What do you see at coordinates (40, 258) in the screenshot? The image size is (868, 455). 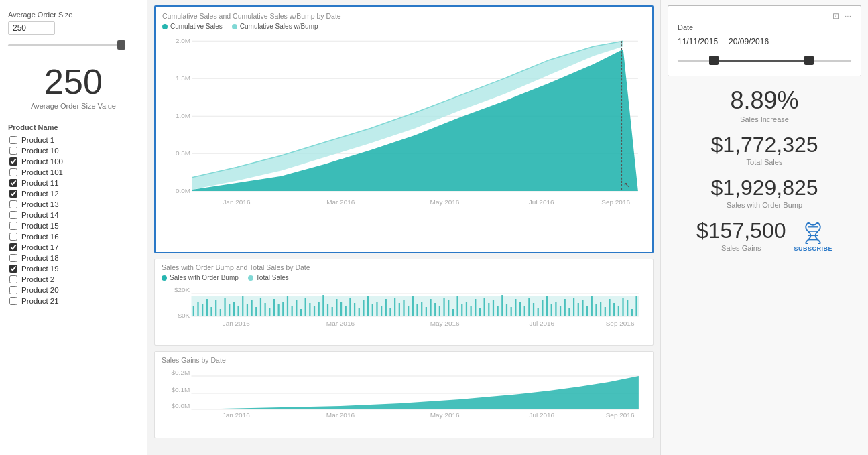 I see `product-name-label: Product 18` at bounding box center [40, 258].